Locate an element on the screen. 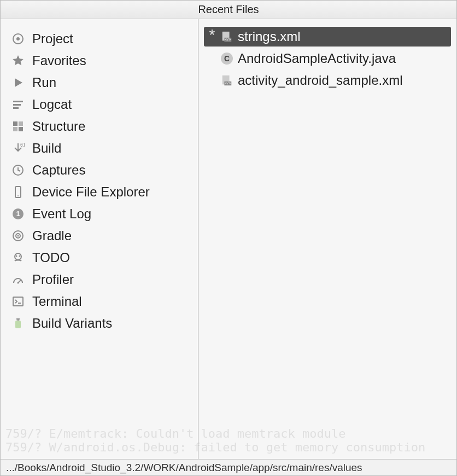  captures-icon is located at coordinates (18, 170).